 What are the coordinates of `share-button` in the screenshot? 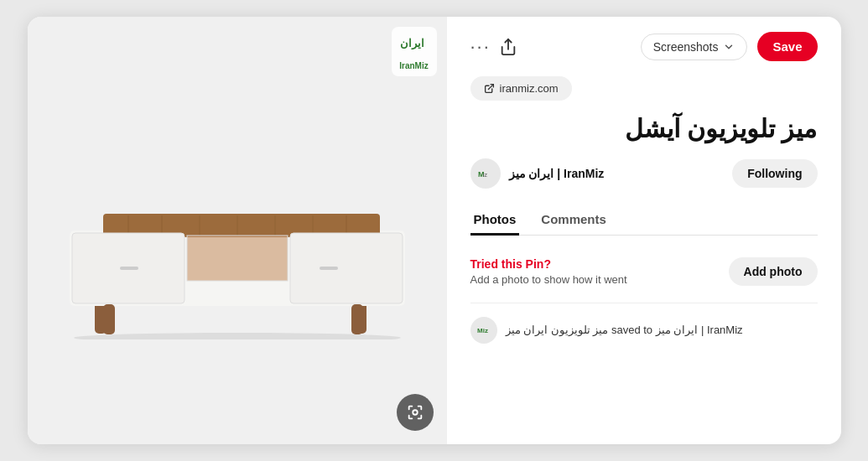 It's located at (508, 47).